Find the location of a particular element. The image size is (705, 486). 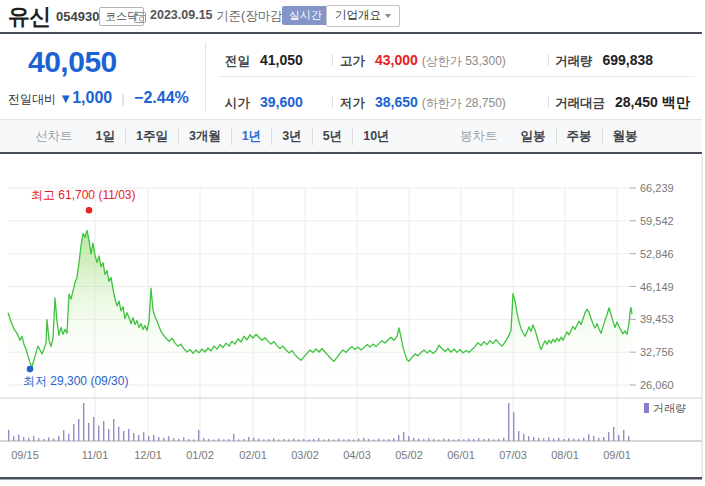

svg-text: 32,756 is located at coordinates (657, 352).